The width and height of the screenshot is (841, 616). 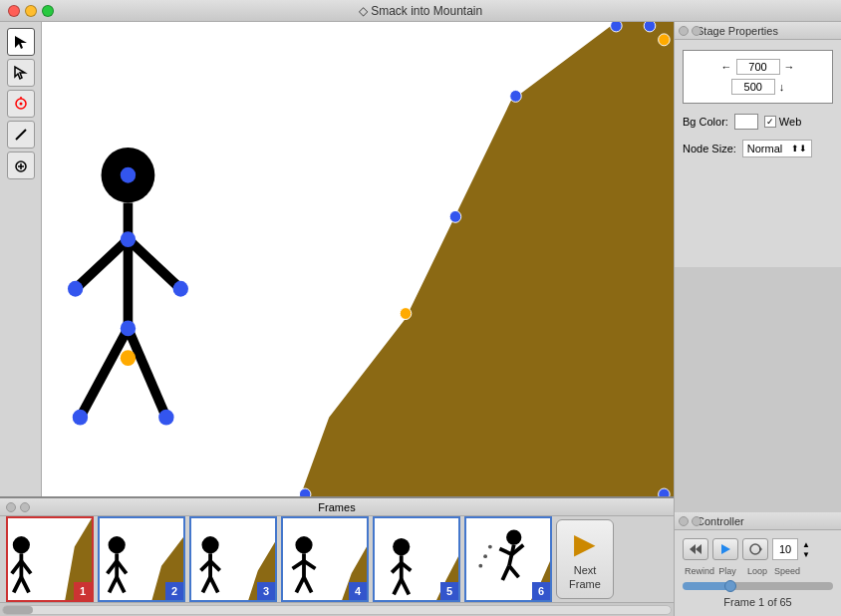 What do you see at coordinates (11, 507) in the screenshot?
I see `frames-close-btn` at bounding box center [11, 507].